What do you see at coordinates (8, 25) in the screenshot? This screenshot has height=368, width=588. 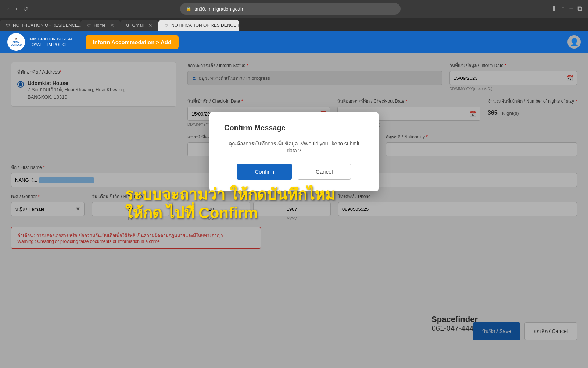 I see `tab-icon-1: 🛡` at bounding box center [8, 25].